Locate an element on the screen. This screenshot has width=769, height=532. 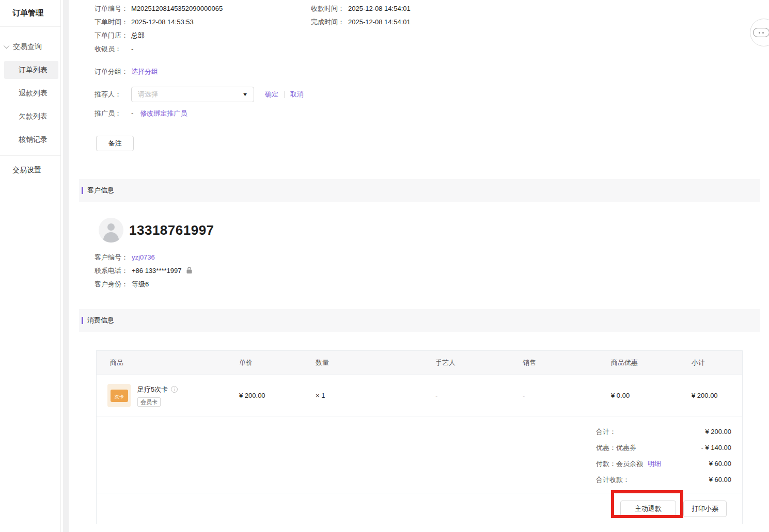
referrer-placeholder: 请选择 is located at coordinates (148, 94).